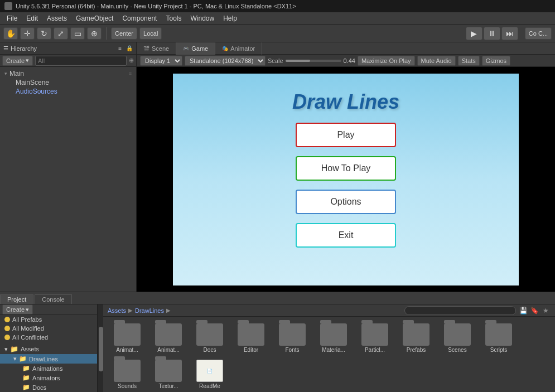 Image resolution: width=555 pixels, height=392 pixels. Describe the element at coordinates (546, 311) in the screenshot. I see `project-star-icon: ★` at that location.